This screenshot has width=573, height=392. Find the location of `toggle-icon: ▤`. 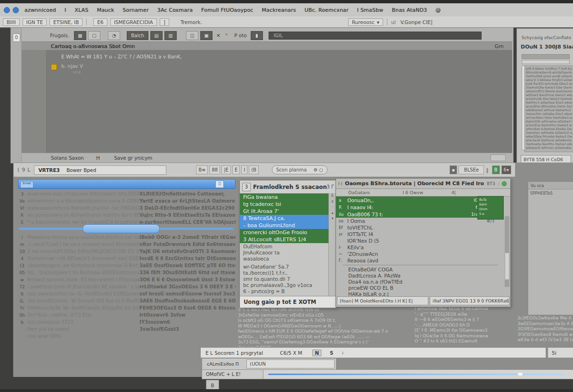

toggle-icon: ▤ is located at coordinates (156, 36).